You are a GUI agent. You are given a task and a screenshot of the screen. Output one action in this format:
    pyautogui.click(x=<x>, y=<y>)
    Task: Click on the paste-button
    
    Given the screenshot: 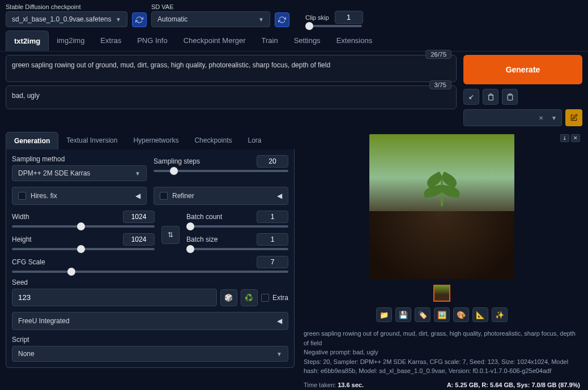 What is the action you would take?
    pyautogui.click(x=510, y=97)
    